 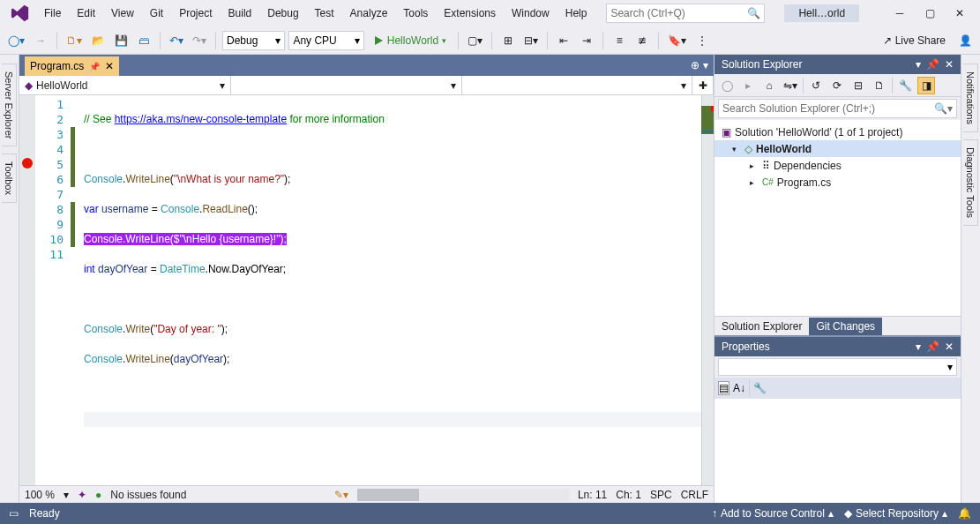 What do you see at coordinates (900, 13) in the screenshot?
I see `minimize-button: ─` at bounding box center [900, 13].